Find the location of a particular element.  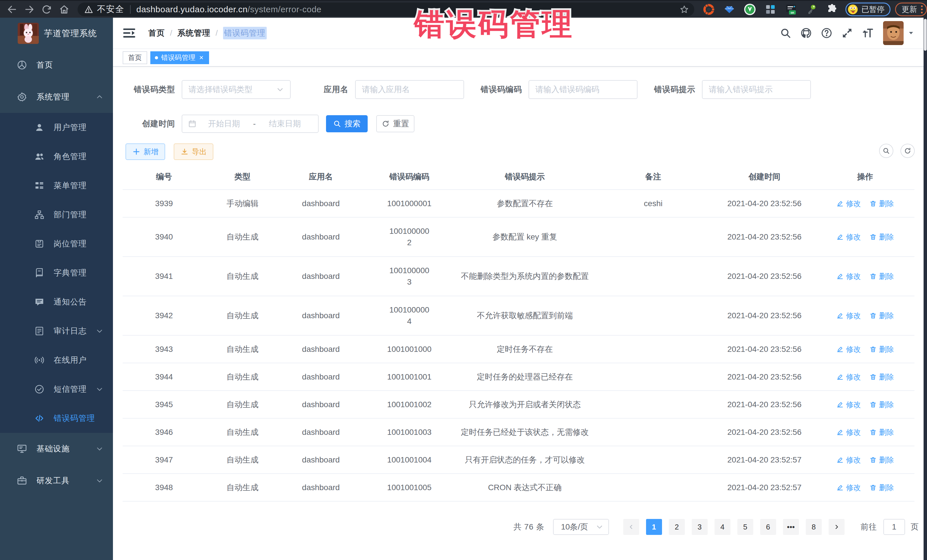

breadcrumb-home: 首页 is located at coordinates (157, 33).